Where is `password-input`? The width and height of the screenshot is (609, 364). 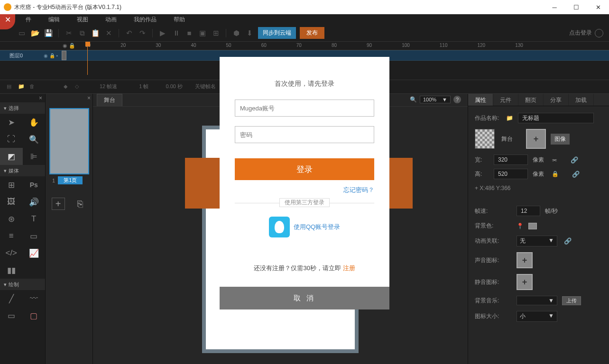 password-input is located at coordinates (304, 135).